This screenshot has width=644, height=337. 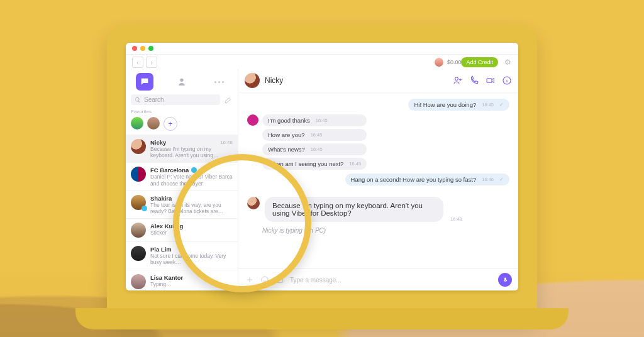 I want to click on typing-indicator: Nicky is typing (on PC), so click(x=386, y=230).